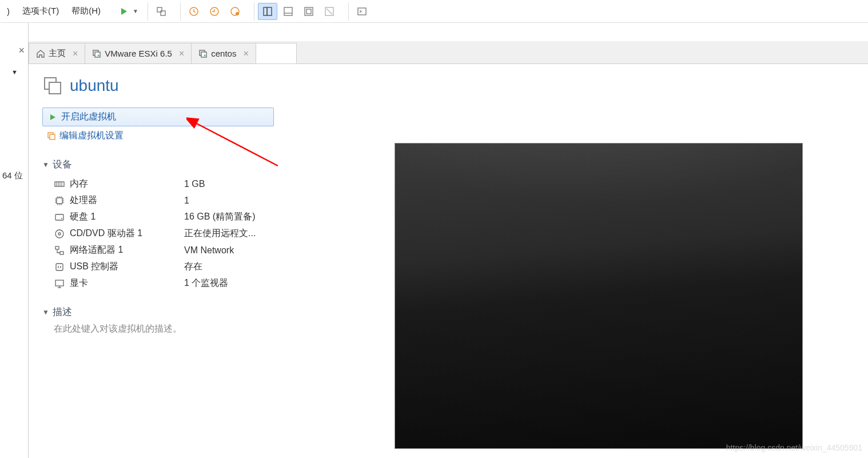 The width and height of the screenshot is (868, 458). I want to click on tab-home: 主页 ×, so click(57, 53).